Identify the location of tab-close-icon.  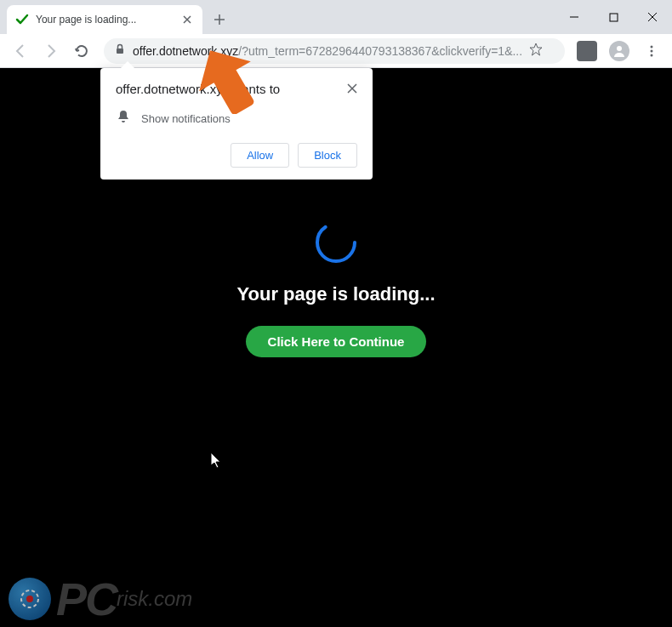
(187, 20).